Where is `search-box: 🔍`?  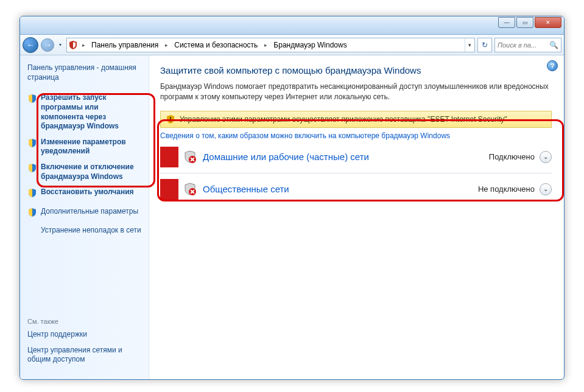
search-box: 🔍 is located at coordinates (528, 45).